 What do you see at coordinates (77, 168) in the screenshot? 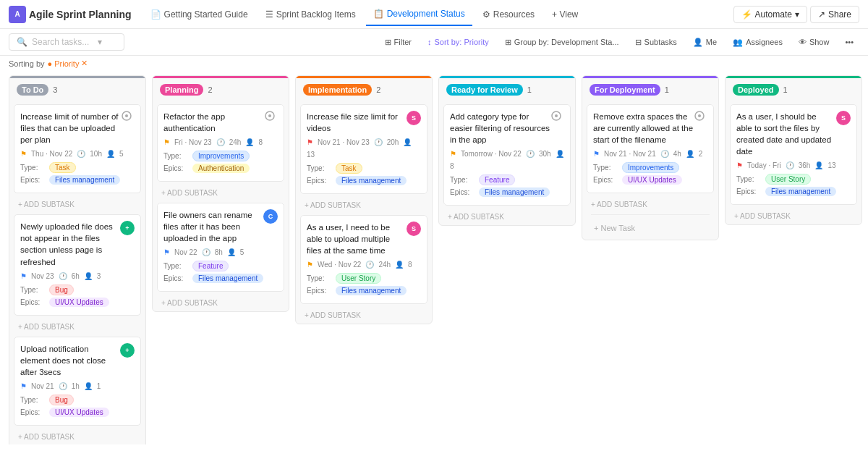
I see `card-type-row: Type: Task` at bounding box center [77, 168].